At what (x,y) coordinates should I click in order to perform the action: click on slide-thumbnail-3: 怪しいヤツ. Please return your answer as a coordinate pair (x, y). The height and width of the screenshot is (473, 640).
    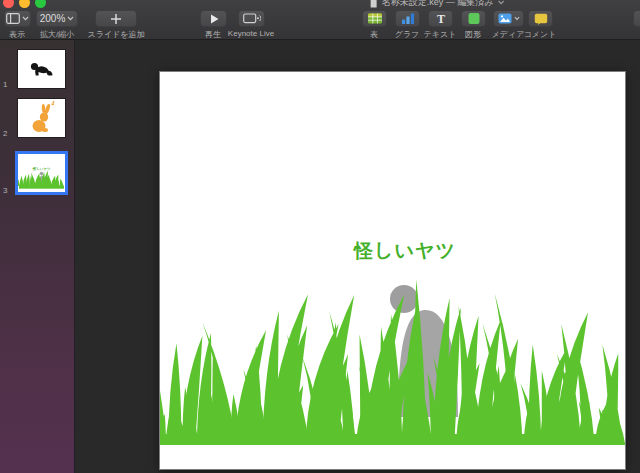
    Looking at the image, I should click on (42, 173).